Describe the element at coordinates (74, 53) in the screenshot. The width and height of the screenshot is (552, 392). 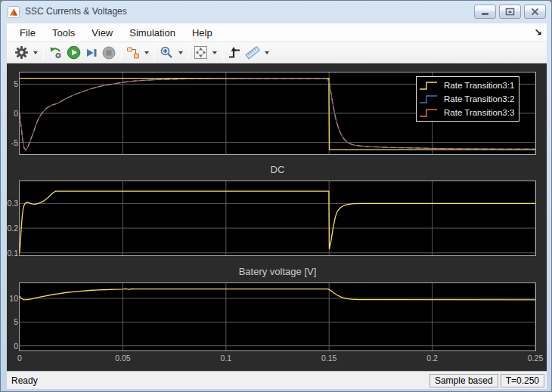
I see `run-button` at that location.